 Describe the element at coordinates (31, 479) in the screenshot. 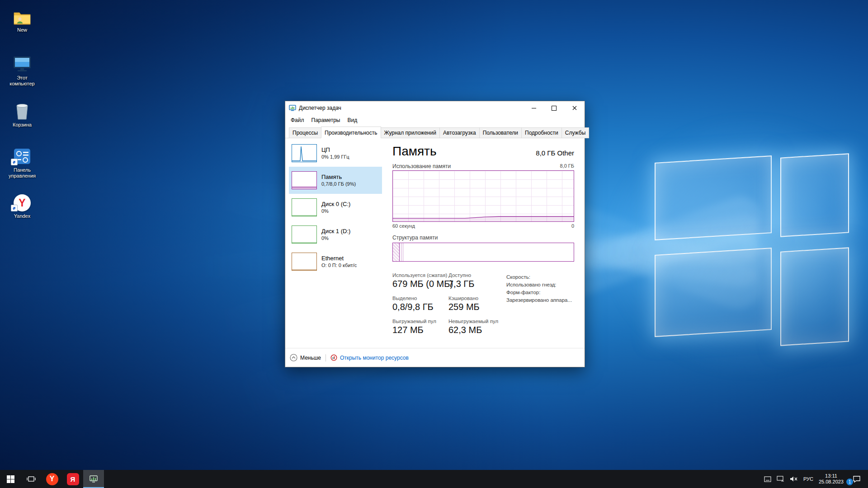

I see `task-view-button` at that location.